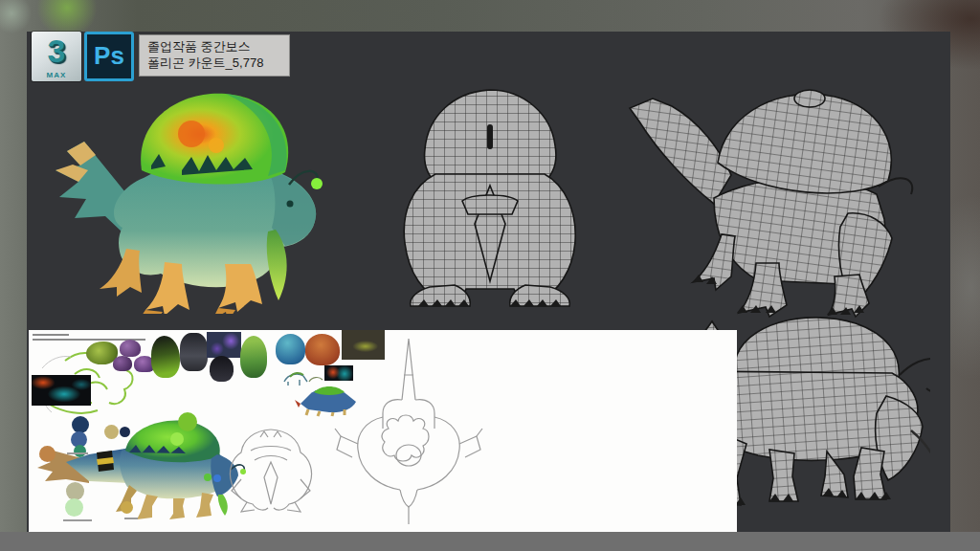  Describe the element at coordinates (109, 55) in the screenshot. I see `photoshop-icon-label: Ps` at that location.